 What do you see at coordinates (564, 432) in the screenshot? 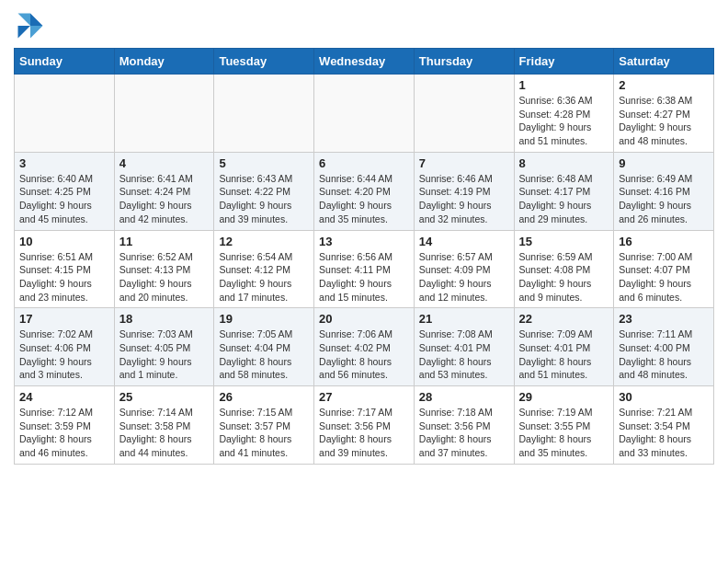
I see `day-info: Sunrise: 7:19 AMSunset: 3:55 PMDaylight:…` at bounding box center [564, 432].